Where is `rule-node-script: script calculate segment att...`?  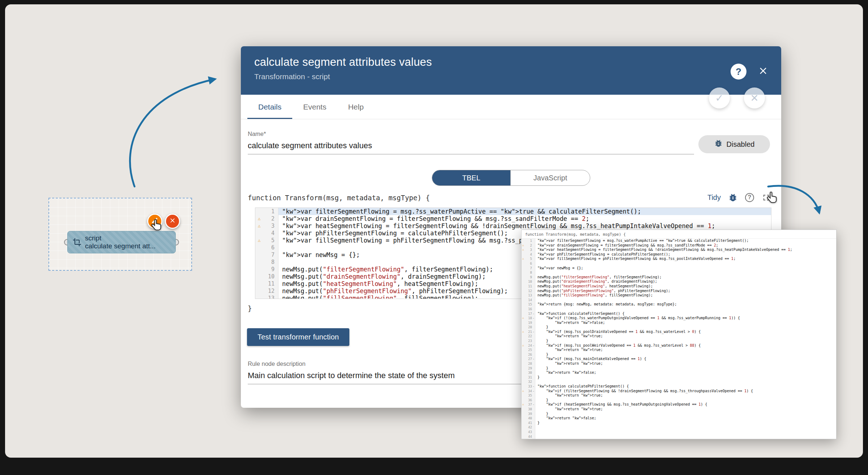
rule-node-script: script calculate segment att... is located at coordinates (122, 242).